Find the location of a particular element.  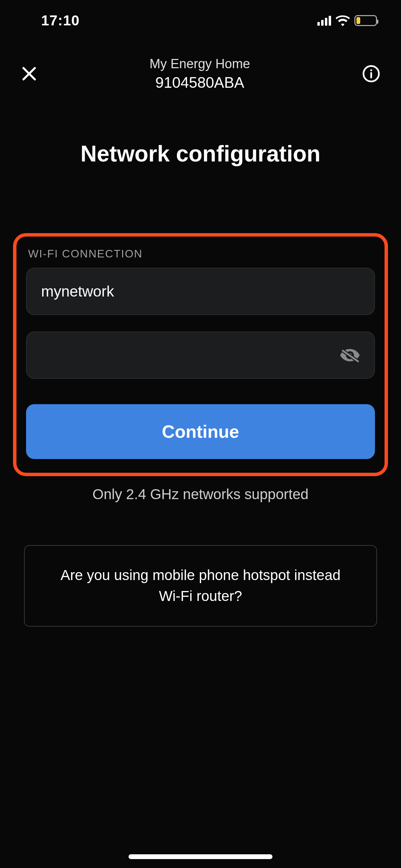

info-button is located at coordinates (371, 74).